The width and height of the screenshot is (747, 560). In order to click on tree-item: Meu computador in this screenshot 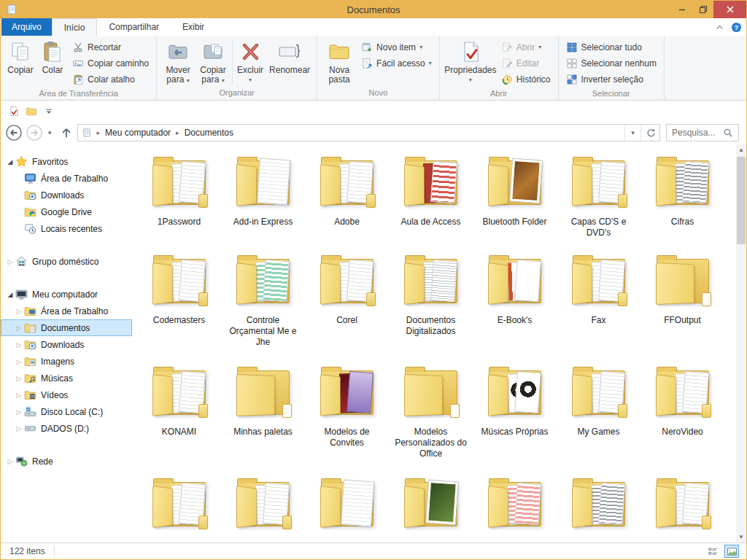, I will do `click(66, 295)`.